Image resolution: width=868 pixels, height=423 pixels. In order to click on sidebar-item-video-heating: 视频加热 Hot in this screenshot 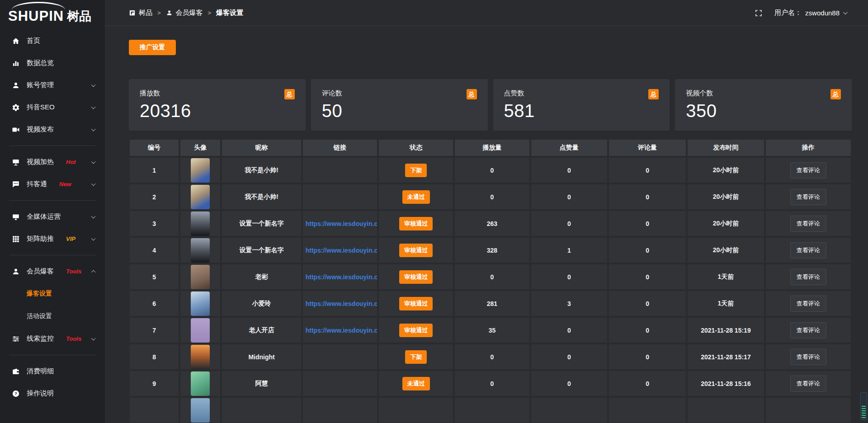, I will do `click(52, 162)`.